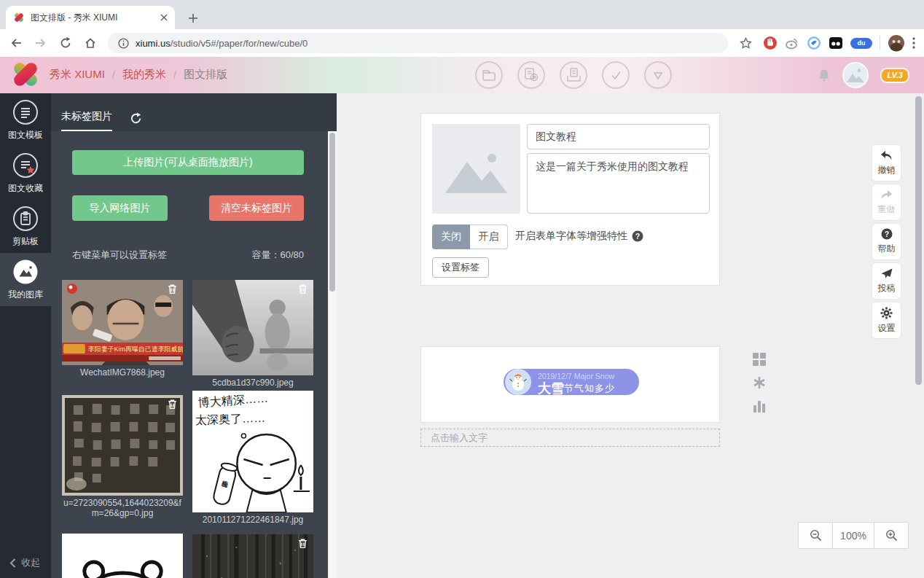 The height and width of the screenshot is (578, 924). Describe the element at coordinates (87, 121) in the screenshot. I see `tab-untagged-images: 未标签图片` at that location.